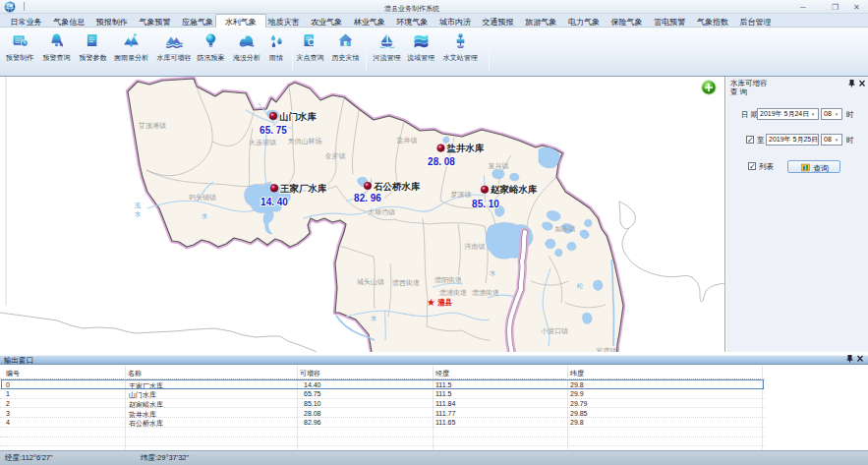 The image size is (868, 465). I want to click on svg-text: 澧西街道, so click(406, 283).